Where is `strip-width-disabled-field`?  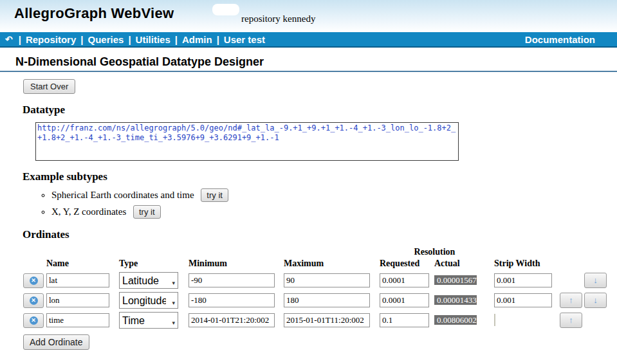
strip-width-disabled-field is located at coordinates (495, 320).